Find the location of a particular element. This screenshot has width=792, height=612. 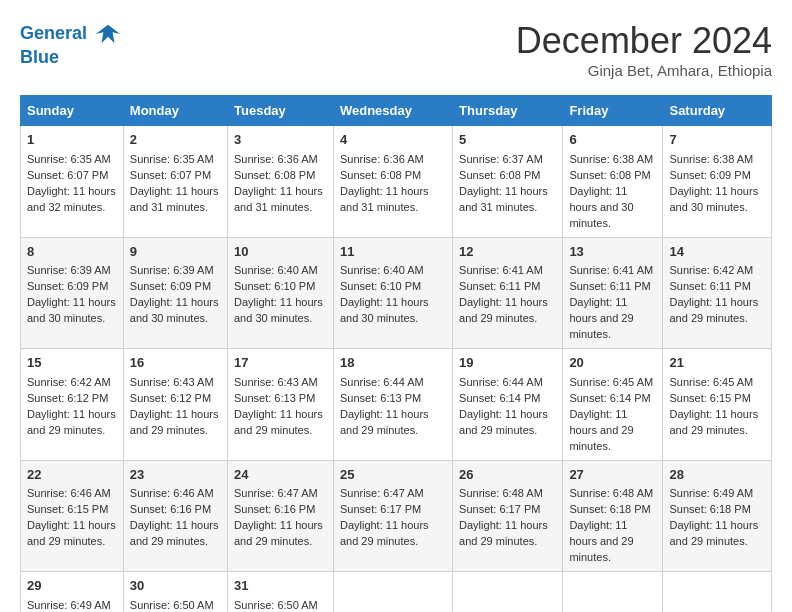

day-info: Daylight: 11 hours and 31 minutes. is located at coordinates (393, 200).